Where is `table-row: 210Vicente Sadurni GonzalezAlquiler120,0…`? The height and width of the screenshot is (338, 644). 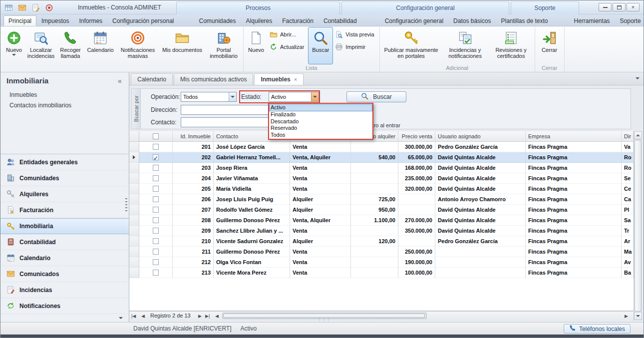 table-row: 210Vicente Sadurni GonzalezAlquiler120,0… is located at coordinates (381, 242).